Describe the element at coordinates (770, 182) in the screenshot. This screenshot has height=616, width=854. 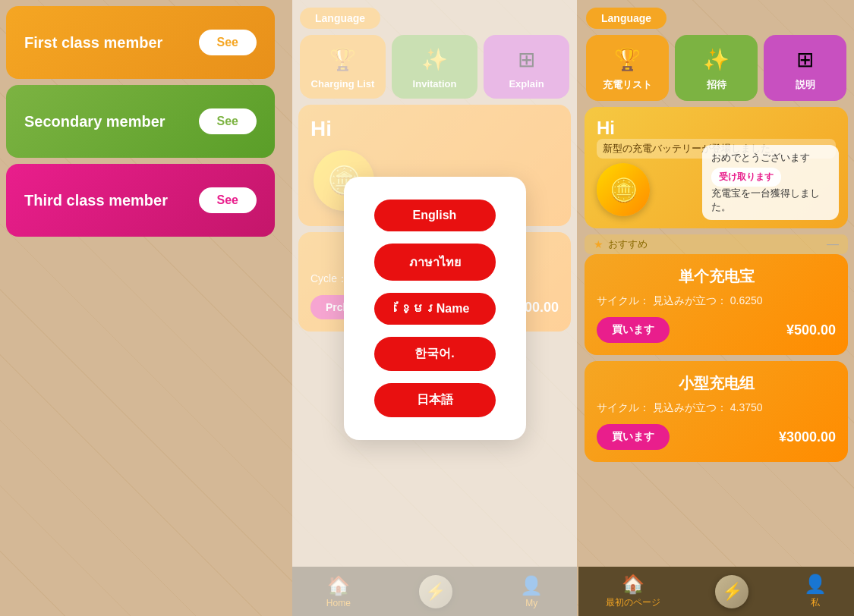
I see `congrats-box: おめでとうございます 受け取ります 充電宝を一台獲得しました。` at that location.